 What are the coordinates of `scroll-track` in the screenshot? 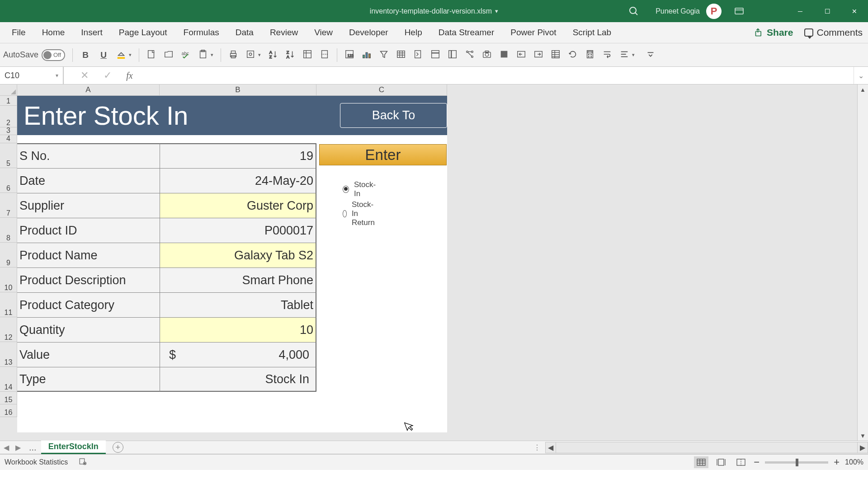 It's located at (863, 263).